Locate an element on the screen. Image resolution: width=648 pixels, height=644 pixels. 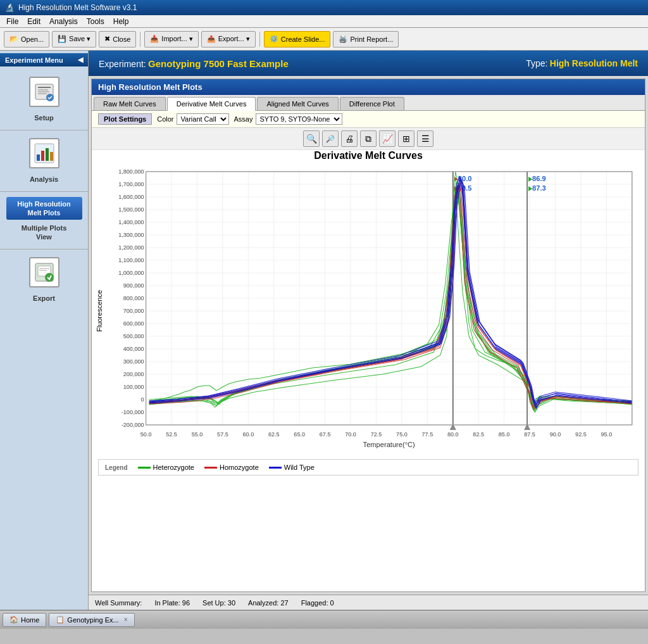
plot-settings-label: Plot Settings is located at coordinates (125, 119).